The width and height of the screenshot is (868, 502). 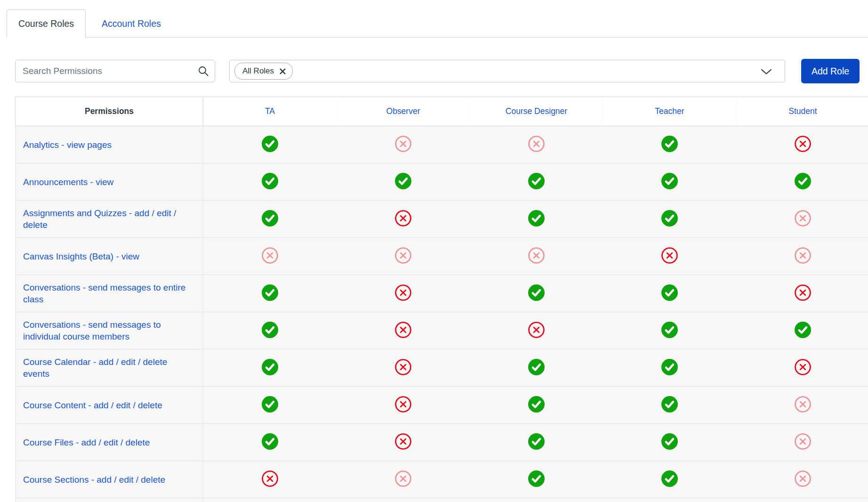 I want to click on filter-tag-all-roles: All Roles, so click(x=264, y=71).